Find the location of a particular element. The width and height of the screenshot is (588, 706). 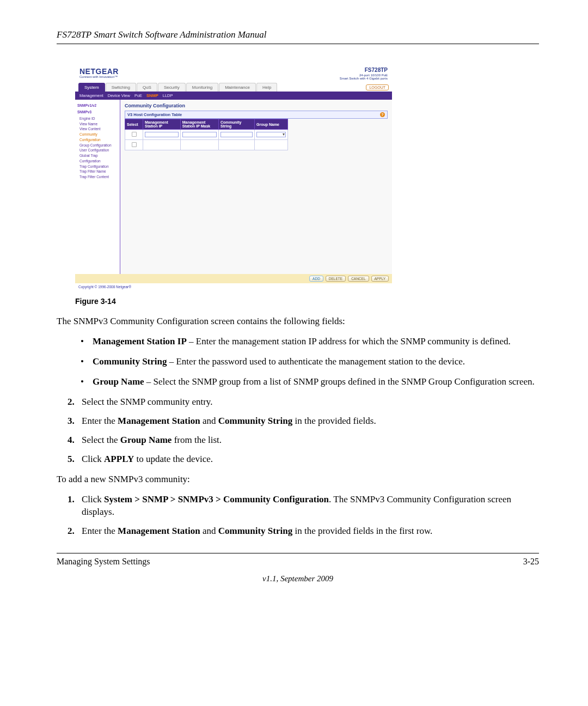

tab-switching: Switching is located at coordinates (121, 87).